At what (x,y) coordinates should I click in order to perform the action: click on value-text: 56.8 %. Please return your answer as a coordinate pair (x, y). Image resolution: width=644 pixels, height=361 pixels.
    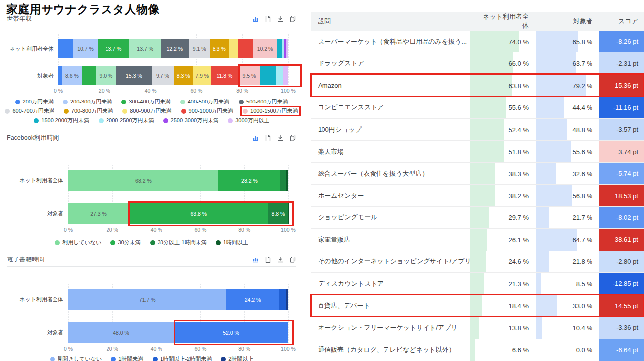
    Looking at the image, I should click on (583, 196).